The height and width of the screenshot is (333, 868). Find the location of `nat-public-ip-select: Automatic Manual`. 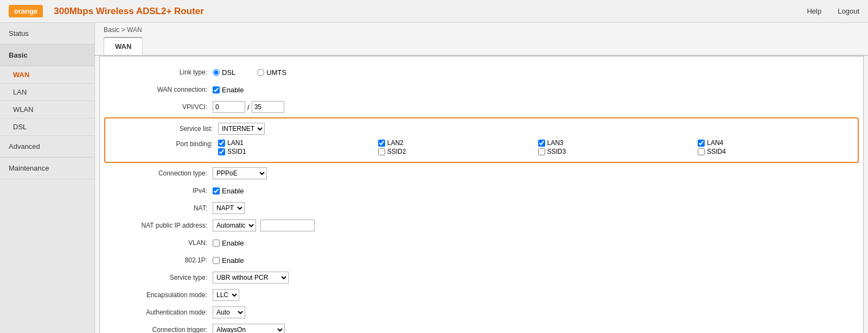

nat-public-ip-select: Automatic Manual is located at coordinates (234, 225).